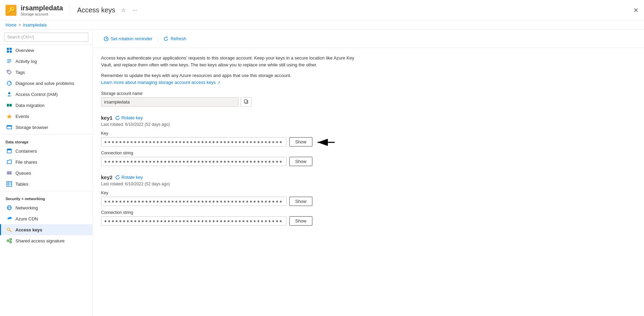 This screenshot has width=644, height=316. I want to click on key2-connection-input, so click(194, 221).